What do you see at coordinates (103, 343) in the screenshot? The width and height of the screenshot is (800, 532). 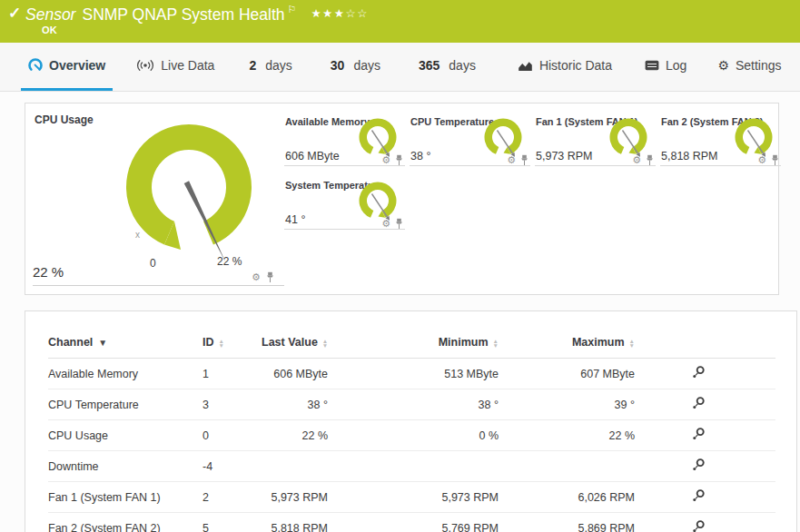 I see `sort-desc-icon: ▼` at bounding box center [103, 343].